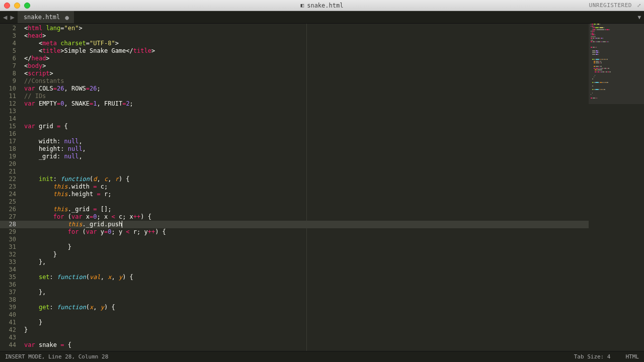 The height and width of the screenshot is (362, 644). What do you see at coordinates (305, 209) in the screenshot?
I see `code-line: this._grid = [];` at bounding box center [305, 209].